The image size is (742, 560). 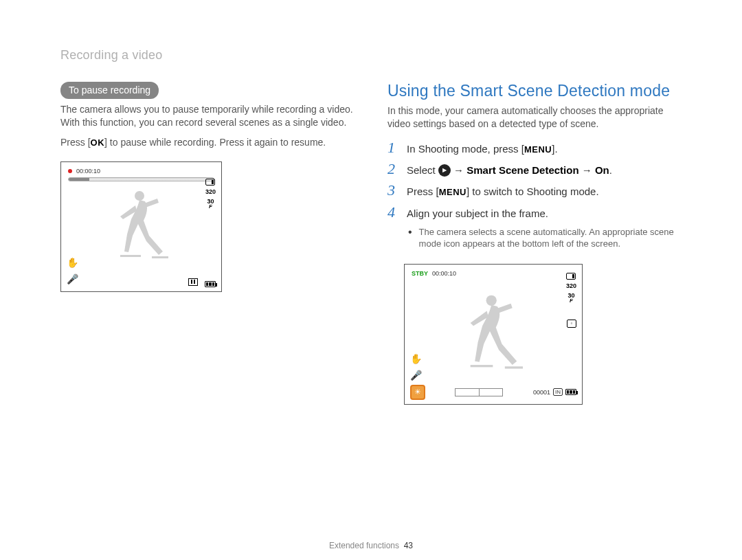 I want to click on video-mode-icon: ▶, so click(x=445, y=170).